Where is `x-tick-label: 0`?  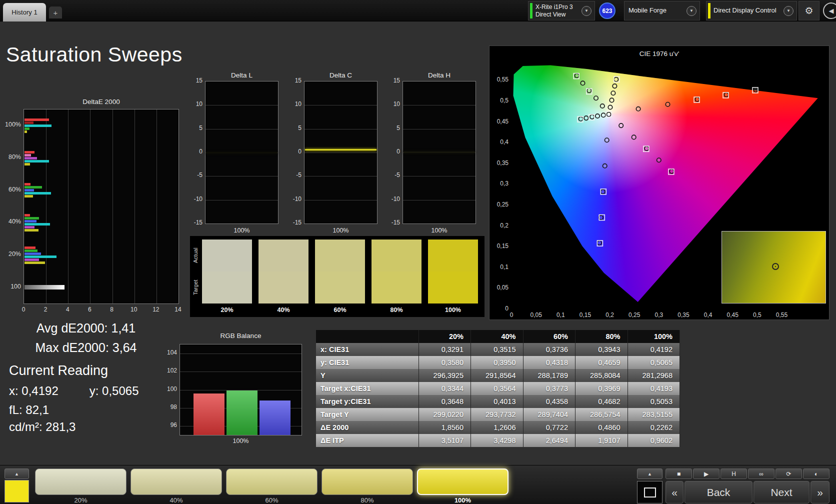 x-tick-label: 0 is located at coordinates (24, 310).